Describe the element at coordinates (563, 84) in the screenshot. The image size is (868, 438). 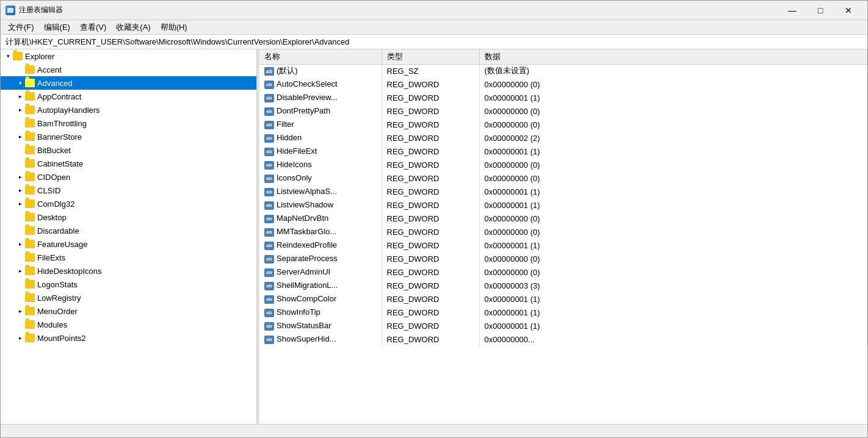
I see `table-row: abAutoCheckSelectREG_DWORD0x00000000 (0)` at that location.